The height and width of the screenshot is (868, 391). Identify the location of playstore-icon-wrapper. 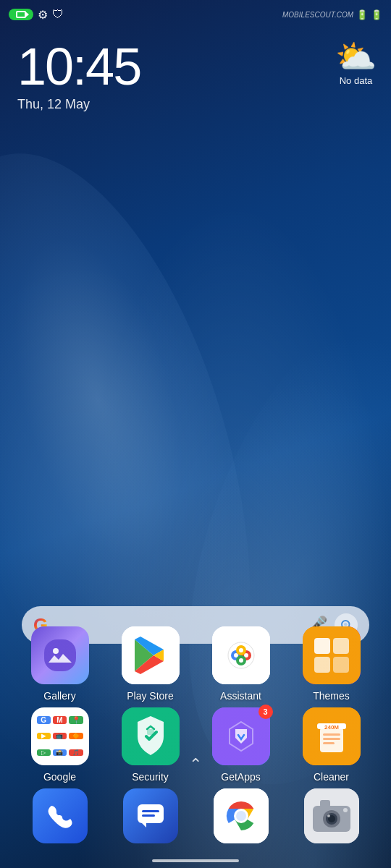
(151, 655).